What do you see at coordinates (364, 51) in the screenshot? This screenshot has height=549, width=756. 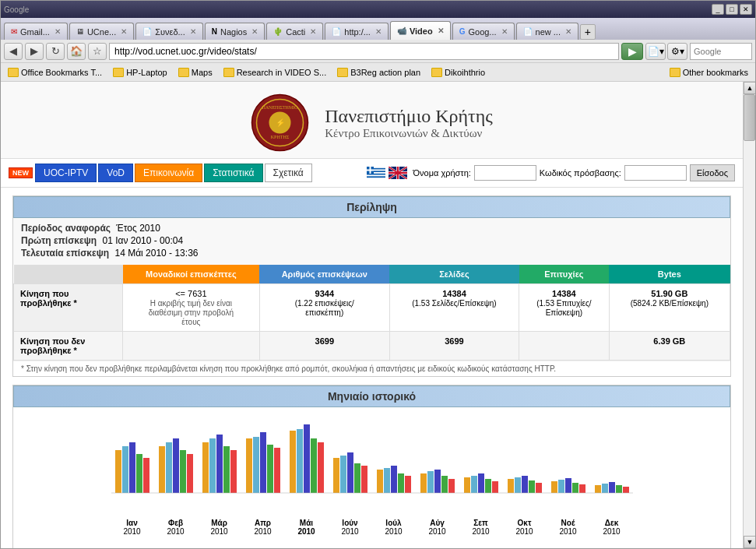 I see `address-bar` at bounding box center [364, 51].